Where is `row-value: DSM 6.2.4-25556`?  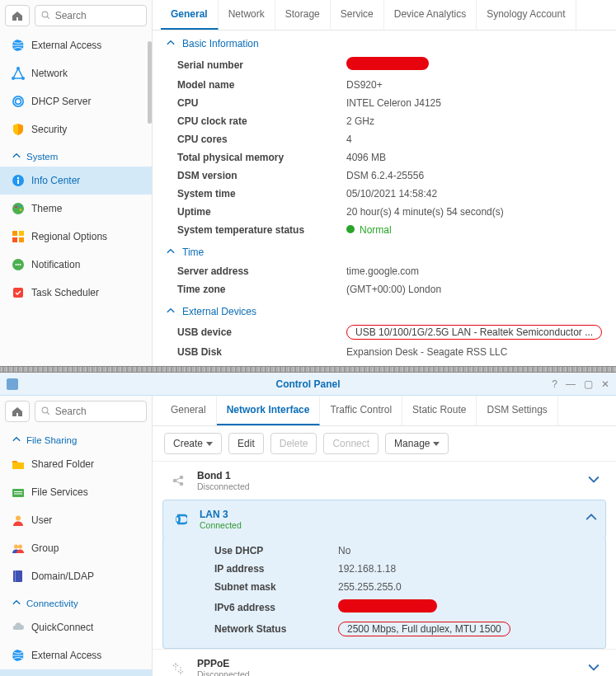
row-value: DSM 6.2.4-25556 is located at coordinates (482, 176).